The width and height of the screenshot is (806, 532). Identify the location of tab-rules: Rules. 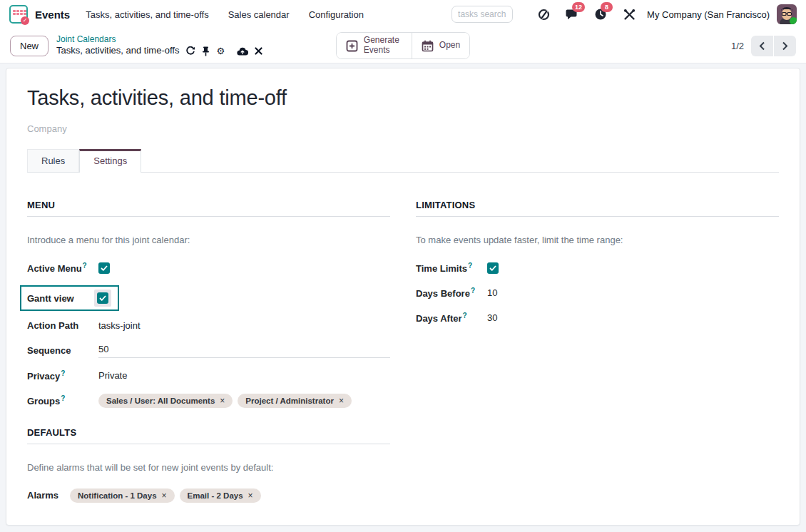
(53, 160).